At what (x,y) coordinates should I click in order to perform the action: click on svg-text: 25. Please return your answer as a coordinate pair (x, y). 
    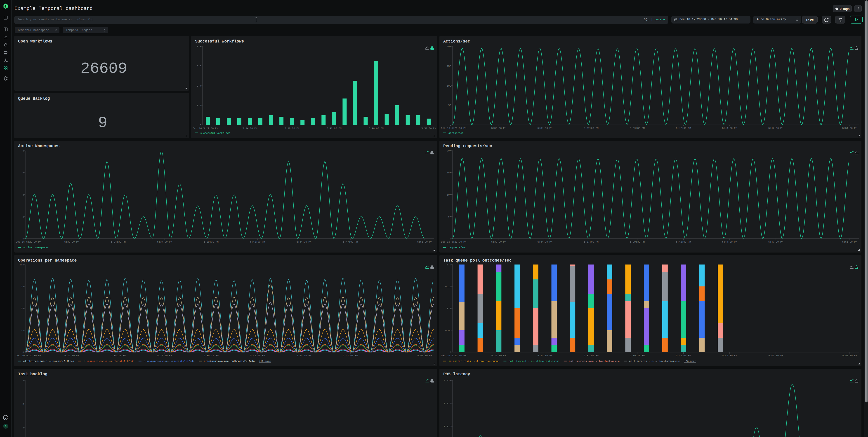
    Looking at the image, I should click on (22, 331).